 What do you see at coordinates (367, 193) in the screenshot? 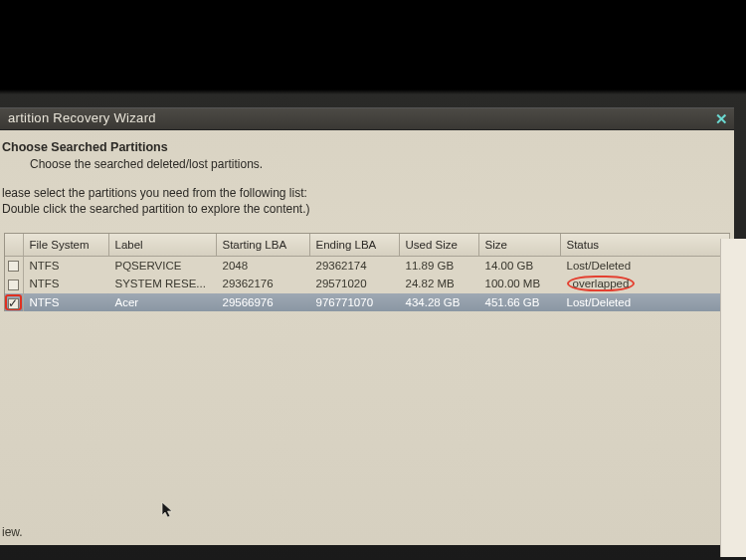
I see `instruction-line: lease select the partitions you need fro…` at bounding box center [367, 193].